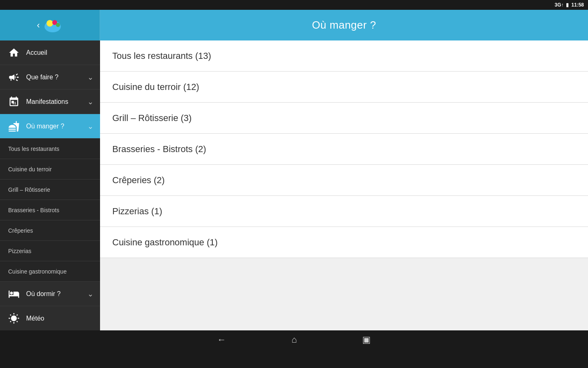 Image resolution: width=588 pixels, height=368 pixels. I want to click on sidebar-item-meteo: Météo, so click(50, 318).